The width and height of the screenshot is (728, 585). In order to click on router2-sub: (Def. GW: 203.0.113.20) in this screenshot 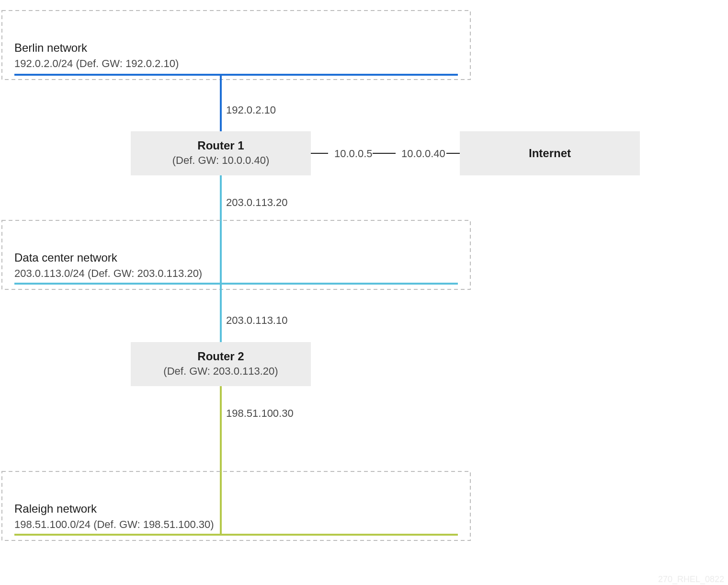, I will do `click(220, 371)`.